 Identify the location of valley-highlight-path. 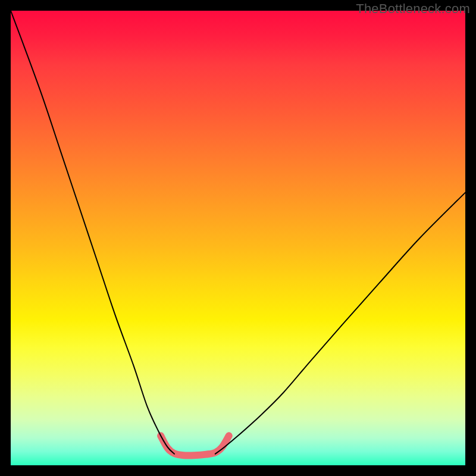
(195, 445).